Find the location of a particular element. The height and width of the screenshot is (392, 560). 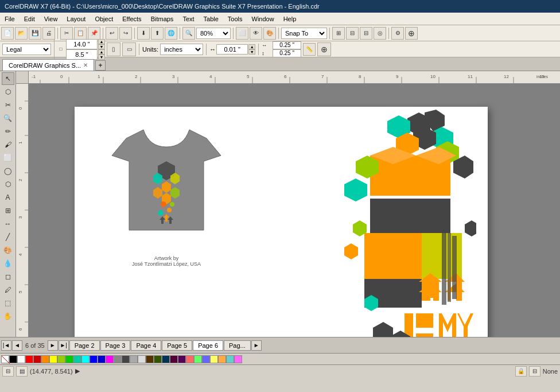

portrait-button: ▯ is located at coordinates (114, 49).